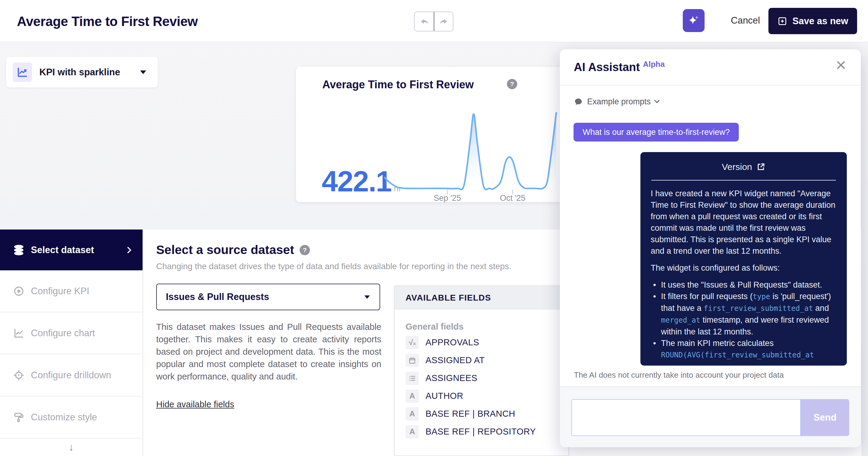 This screenshot has width=868, height=456. I want to click on field-row: ASSIGNED AT, so click(482, 360).